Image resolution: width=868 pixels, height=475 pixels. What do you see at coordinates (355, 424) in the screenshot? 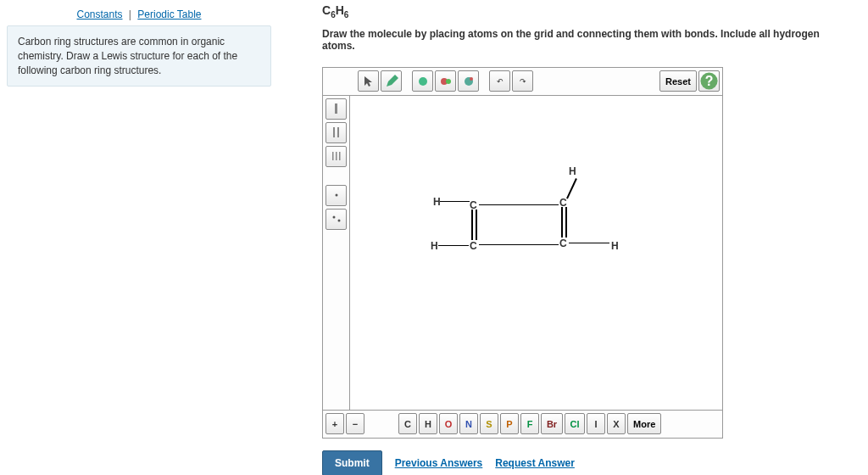
I see `charge-minus-button: −` at bounding box center [355, 424].